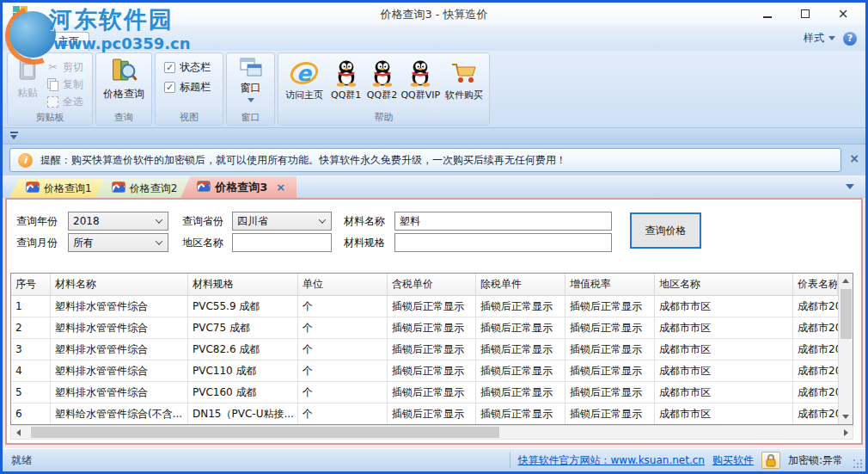 Image resolution: width=868 pixels, height=474 pixels. I want to click on paste-button: 粘贴, so click(28, 83).